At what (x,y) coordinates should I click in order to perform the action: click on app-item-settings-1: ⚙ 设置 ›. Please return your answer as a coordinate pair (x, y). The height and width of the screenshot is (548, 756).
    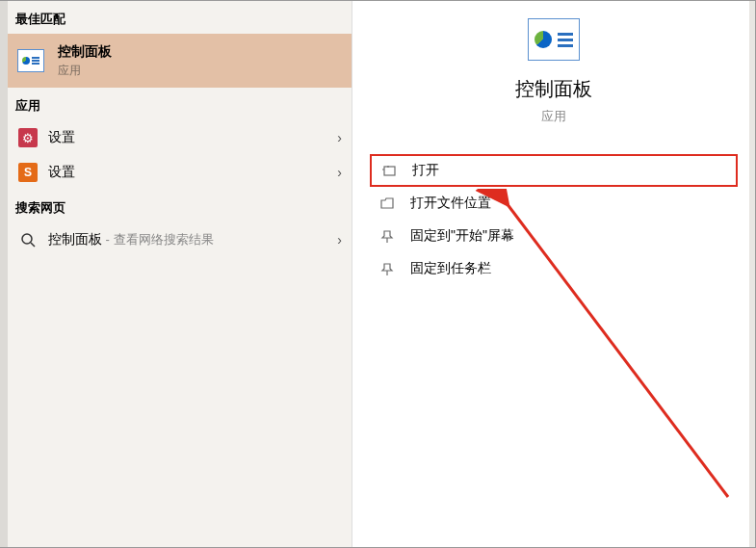
    Looking at the image, I should click on (179, 138).